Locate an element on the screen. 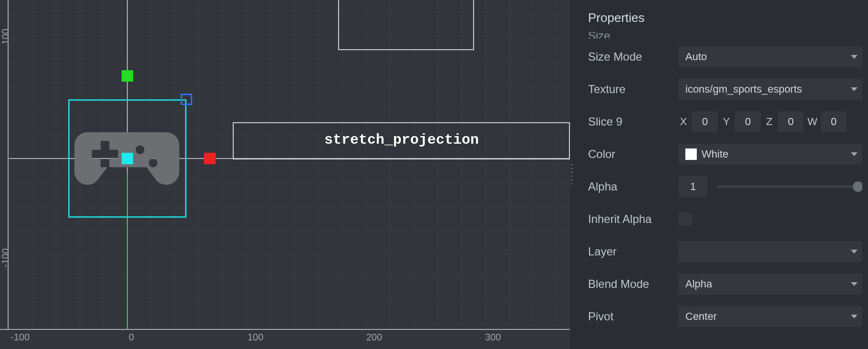 The height and width of the screenshot is (349, 868). row-blend-mode: Blend Mode Alpha is located at coordinates (725, 284).